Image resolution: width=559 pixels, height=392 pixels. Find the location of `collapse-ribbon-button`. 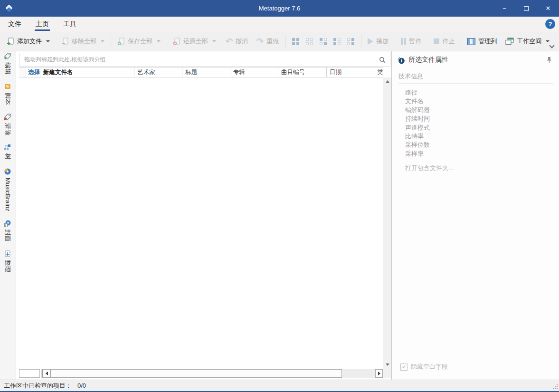

collapse-ribbon-button is located at coordinates (552, 46).